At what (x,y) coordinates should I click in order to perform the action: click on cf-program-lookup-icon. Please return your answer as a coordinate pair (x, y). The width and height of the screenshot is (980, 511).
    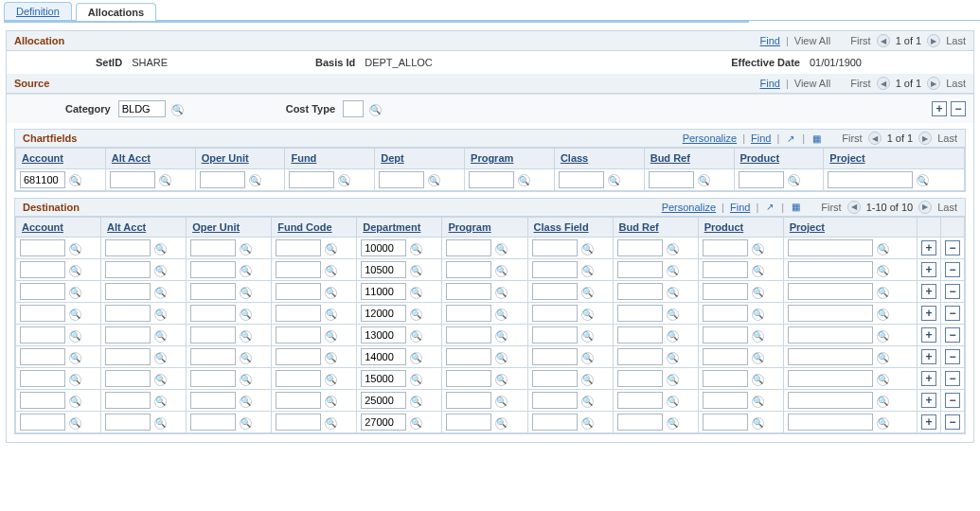
    Looking at the image, I should click on (525, 180).